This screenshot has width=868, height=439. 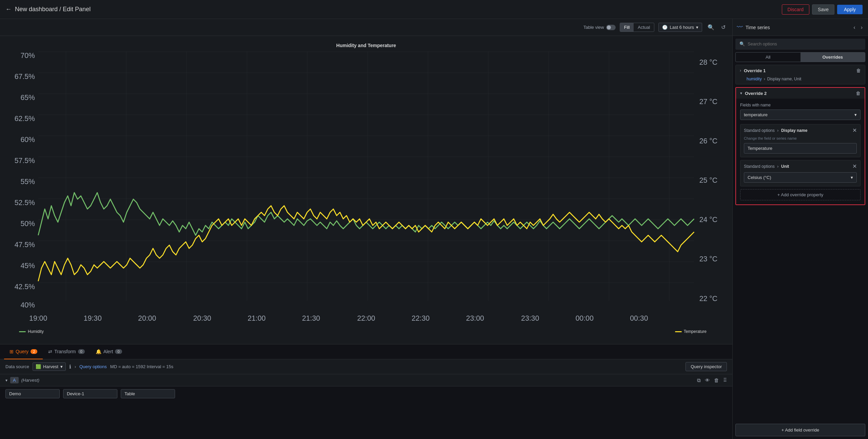 I want to click on save-button: Save, so click(x=823, y=9).